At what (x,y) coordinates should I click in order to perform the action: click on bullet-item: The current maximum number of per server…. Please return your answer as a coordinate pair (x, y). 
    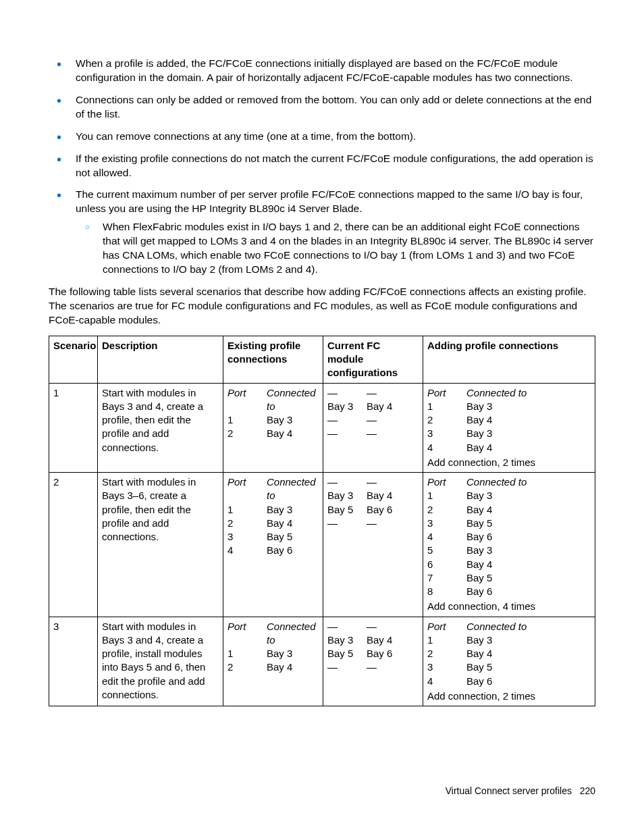
    Looking at the image, I should click on (322, 232).